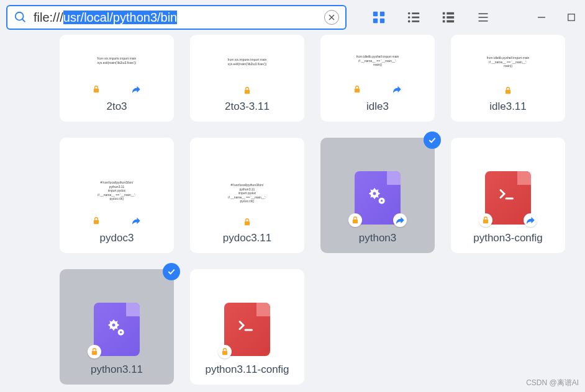 This screenshot has height=392, width=585. Describe the element at coordinates (508, 195) in the screenshot. I see `file-card: python3-config` at that location.